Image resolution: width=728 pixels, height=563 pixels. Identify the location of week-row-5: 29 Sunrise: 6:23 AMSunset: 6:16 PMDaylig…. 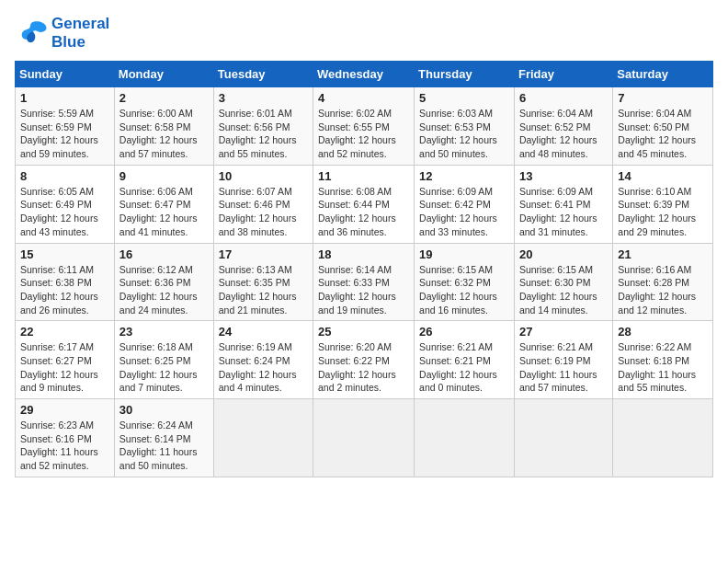
(364, 438).